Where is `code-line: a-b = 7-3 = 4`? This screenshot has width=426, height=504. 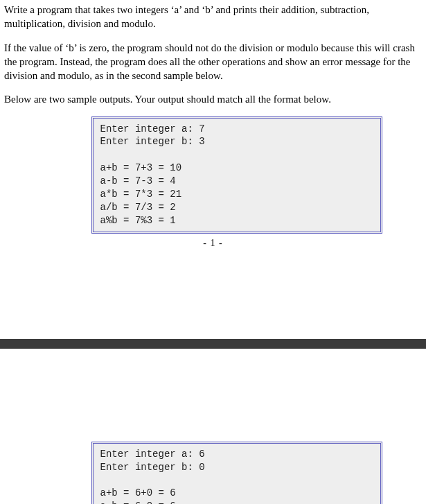
code-line: a-b = 7-3 = 4 is located at coordinates (139, 181).